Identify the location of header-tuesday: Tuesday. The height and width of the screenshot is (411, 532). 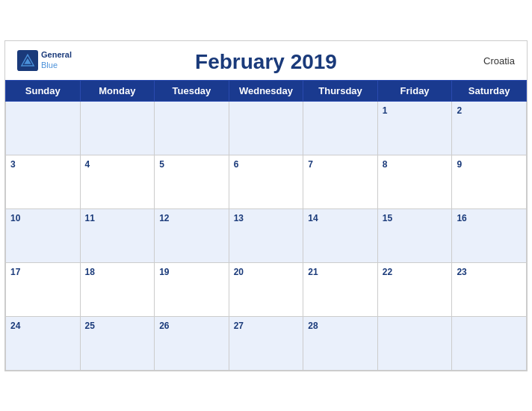
(192, 90).